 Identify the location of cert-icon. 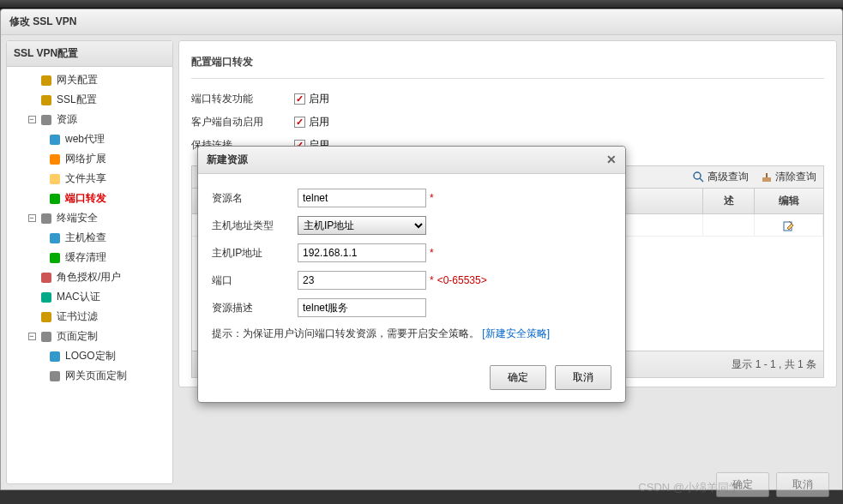
(46, 317).